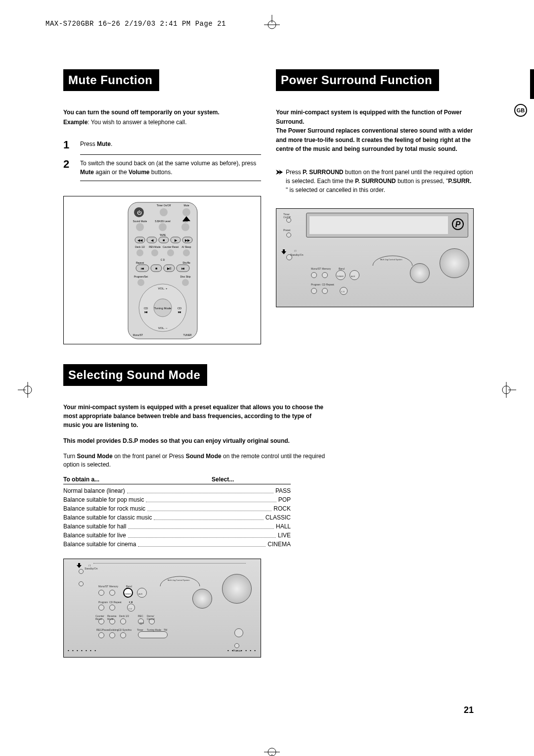 This screenshot has width=534, height=756. Describe the element at coordinates (163, 308) in the screenshot. I see `svg-text: Tuning Mode` at that location.